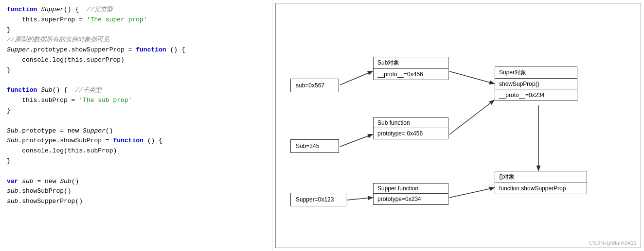 The height and width of the screenshot is (251, 644). Describe the element at coordinates (541, 183) in the screenshot. I see `empty-obj-box: {}对象 function showSupperProp` at that location.